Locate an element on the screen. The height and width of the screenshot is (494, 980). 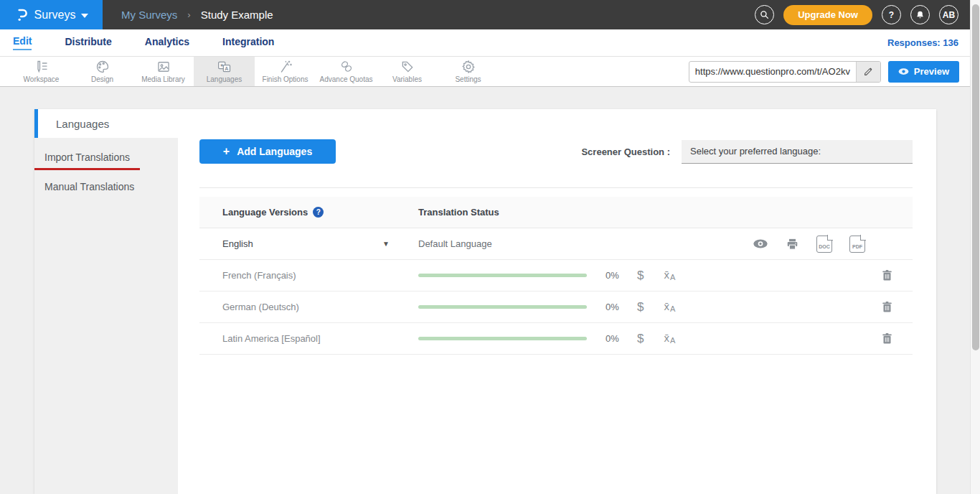
breadcrumb-my-surveys: My Surveys is located at coordinates (149, 14).